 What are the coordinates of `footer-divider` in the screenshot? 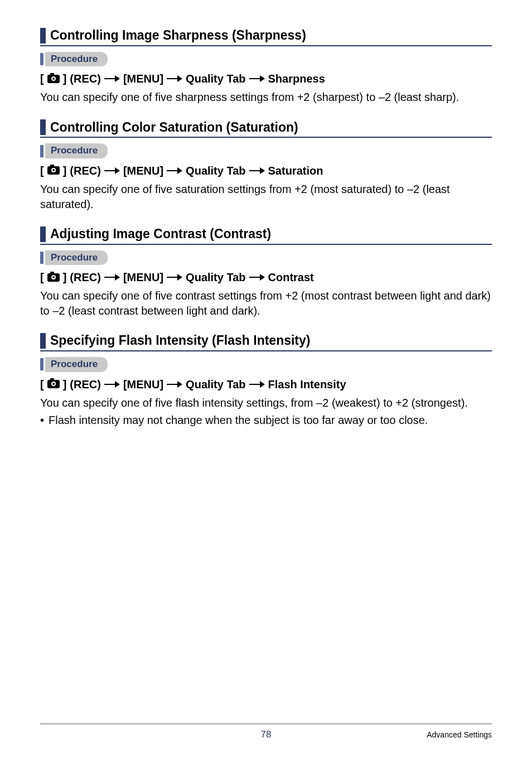 It's located at (266, 724).